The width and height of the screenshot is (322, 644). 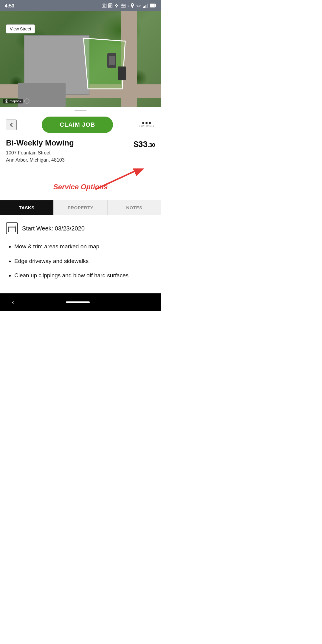 I want to click on note-icon, so click(x=110, y=6).